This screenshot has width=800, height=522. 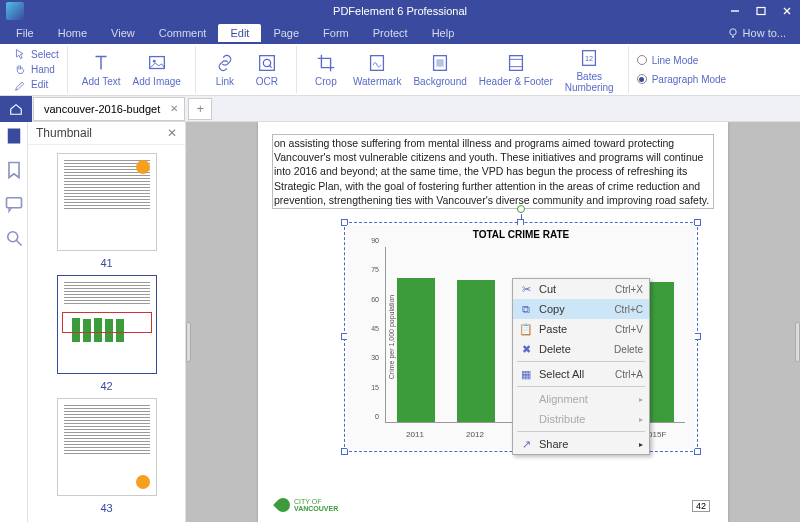 What do you see at coordinates (20, 84) in the screenshot?
I see `pencil-icon` at bounding box center [20, 84].